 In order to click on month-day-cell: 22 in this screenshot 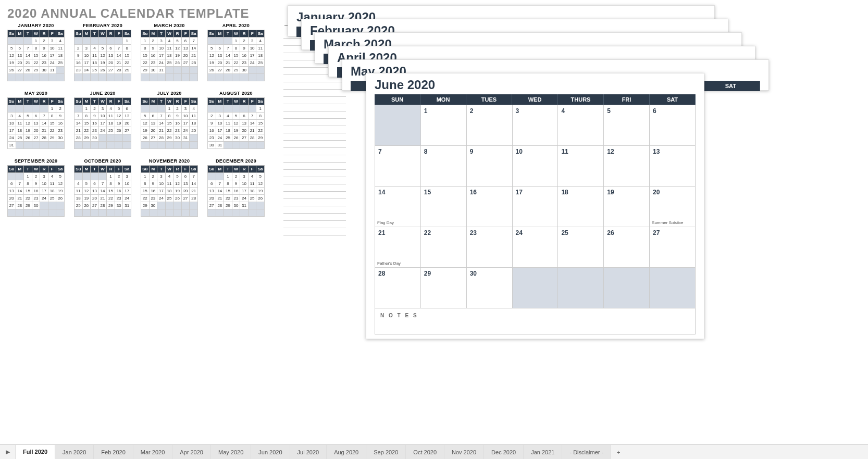, I will do `click(443, 247)`.